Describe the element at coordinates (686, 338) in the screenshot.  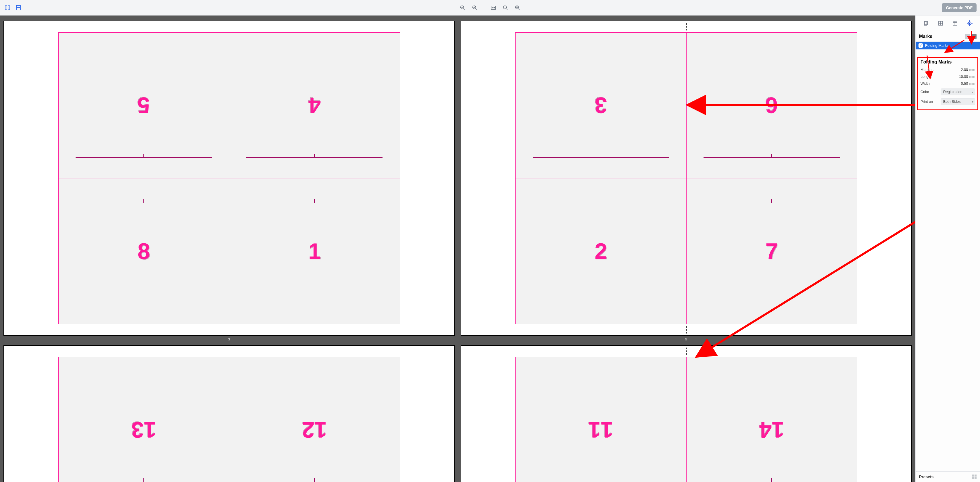
I see `sheet-label: 2` at that location.